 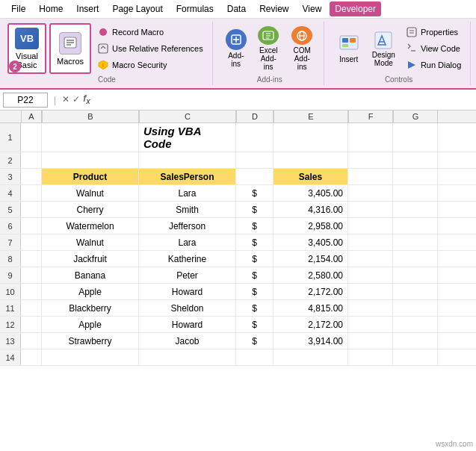 I want to click on cell-a1, so click(x=31, y=137).